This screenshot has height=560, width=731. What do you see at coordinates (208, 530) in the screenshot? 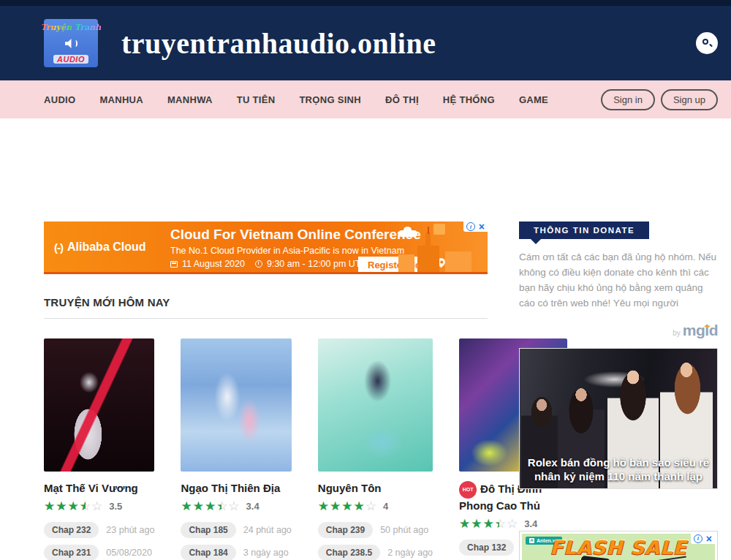
I see `chapter-button: Chap 185` at bounding box center [208, 530].